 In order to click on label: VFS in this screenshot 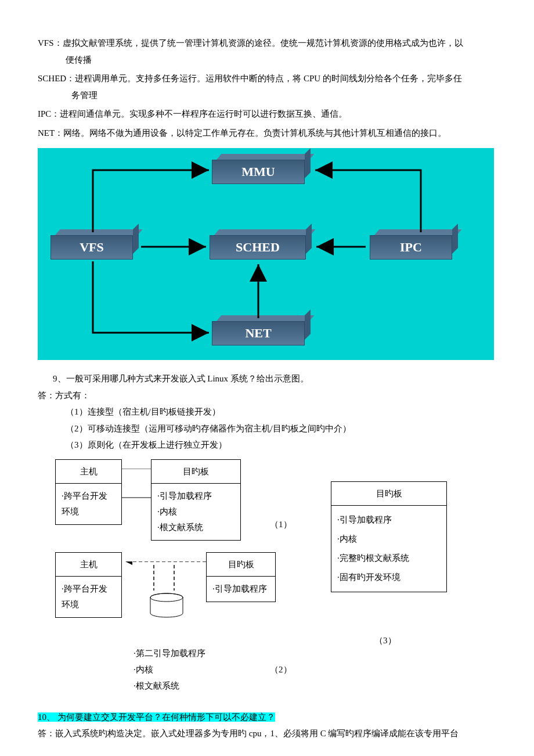, I will do `click(92, 247)`.